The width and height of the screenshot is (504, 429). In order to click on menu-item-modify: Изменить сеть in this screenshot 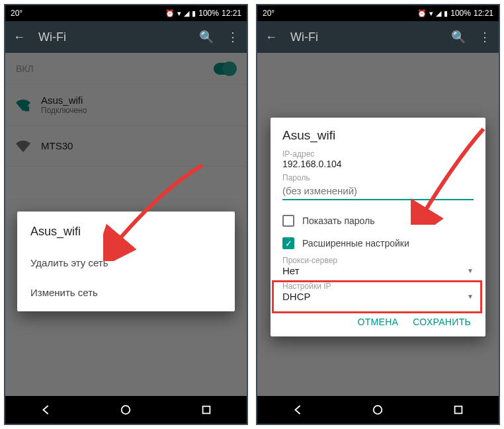, I will do `click(126, 292)`.